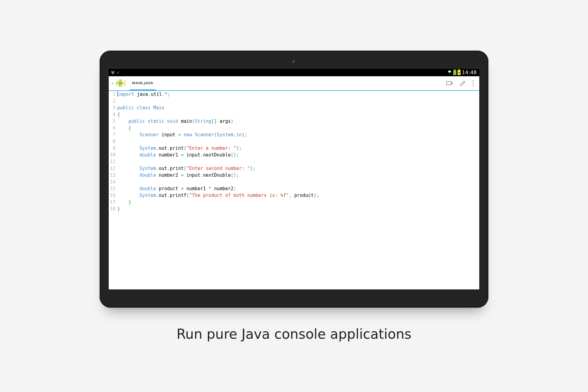 This screenshot has width=588, height=392. Describe the element at coordinates (294, 334) in the screenshot. I see `caption: Run pure Java console applications` at that location.